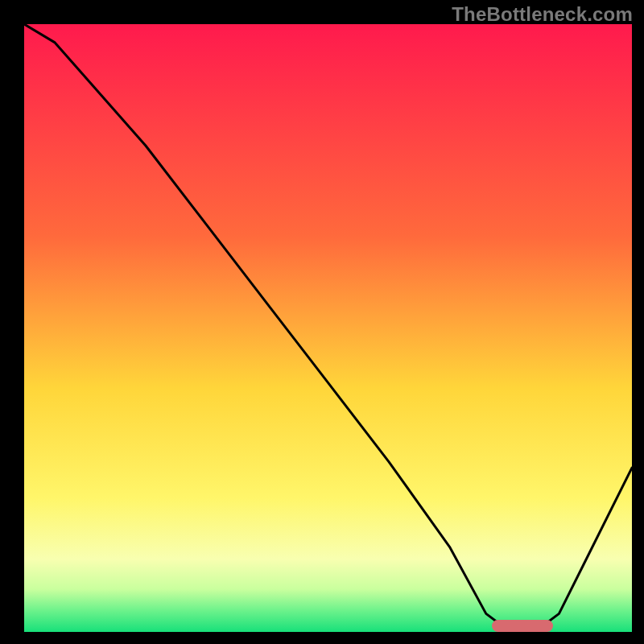 Image resolution: width=644 pixels, height=644 pixels. I want to click on watermark-text: TheBottleneck.com, so click(543, 14).